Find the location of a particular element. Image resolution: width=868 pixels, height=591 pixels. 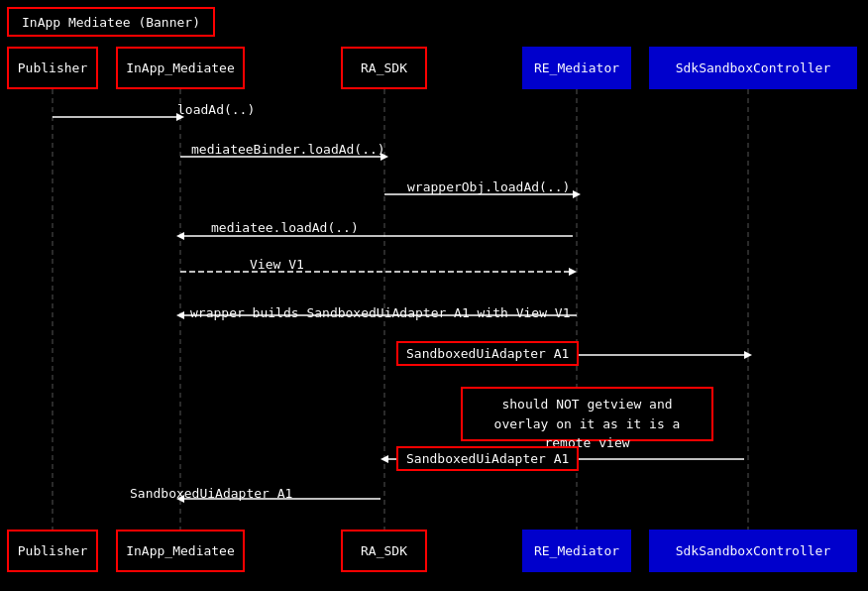

msg-mediatee-loadad: mediatee.loadAd(..) is located at coordinates (285, 228).